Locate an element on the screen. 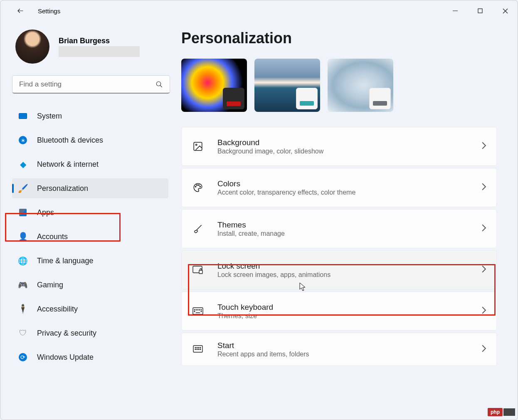  sidebar-item-label: Network & internet is located at coordinates (68, 165).